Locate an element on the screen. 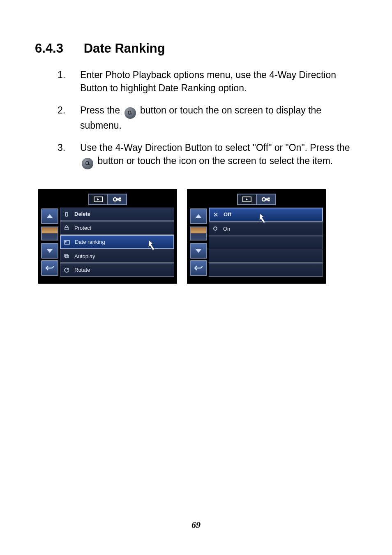  step-text: Use the 4-Way Direction Button to select… is located at coordinates (219, 155).